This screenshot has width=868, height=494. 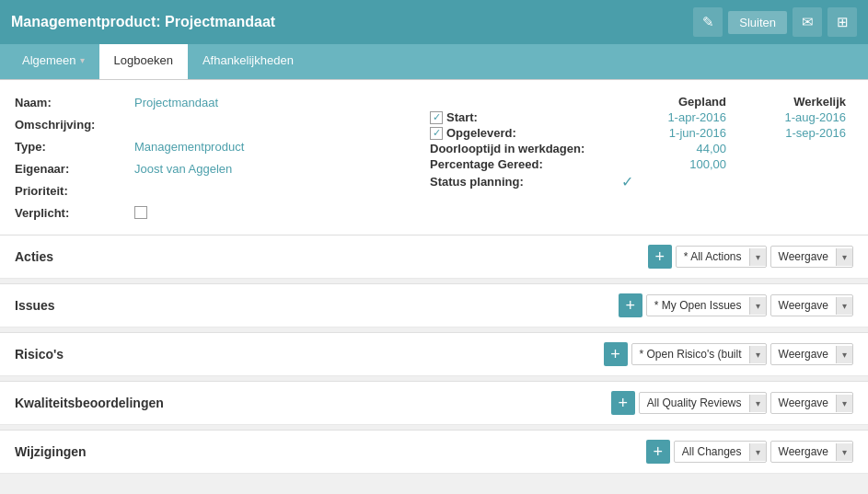 I want to click on section-controls-acties: + * All Actions ▾ Weergave ▾, so click(x=751, y=257).